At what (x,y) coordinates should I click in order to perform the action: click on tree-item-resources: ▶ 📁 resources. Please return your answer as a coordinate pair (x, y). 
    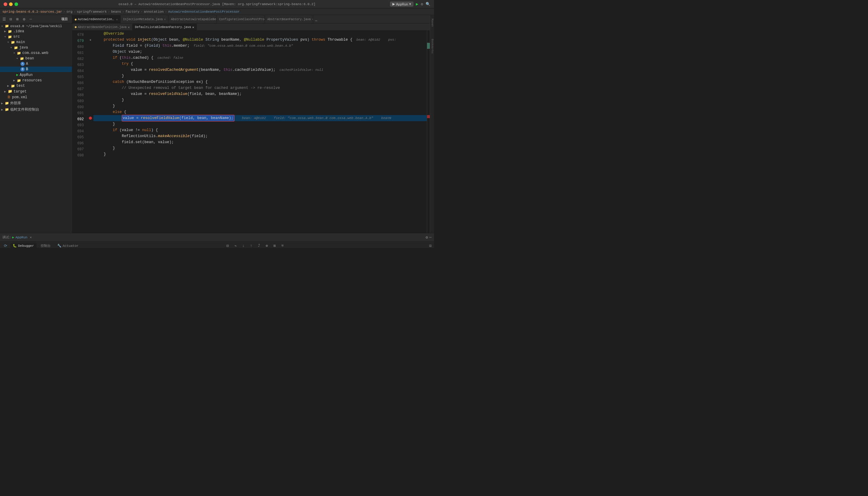
    Looking at the image, I should click on (36, 80).